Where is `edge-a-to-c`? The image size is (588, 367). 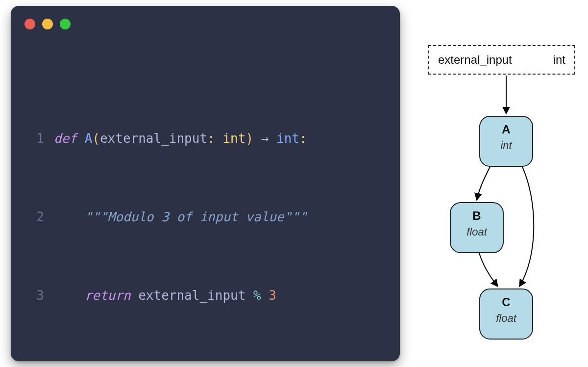 edge-a-to-c is located at coordinates (526, 227).